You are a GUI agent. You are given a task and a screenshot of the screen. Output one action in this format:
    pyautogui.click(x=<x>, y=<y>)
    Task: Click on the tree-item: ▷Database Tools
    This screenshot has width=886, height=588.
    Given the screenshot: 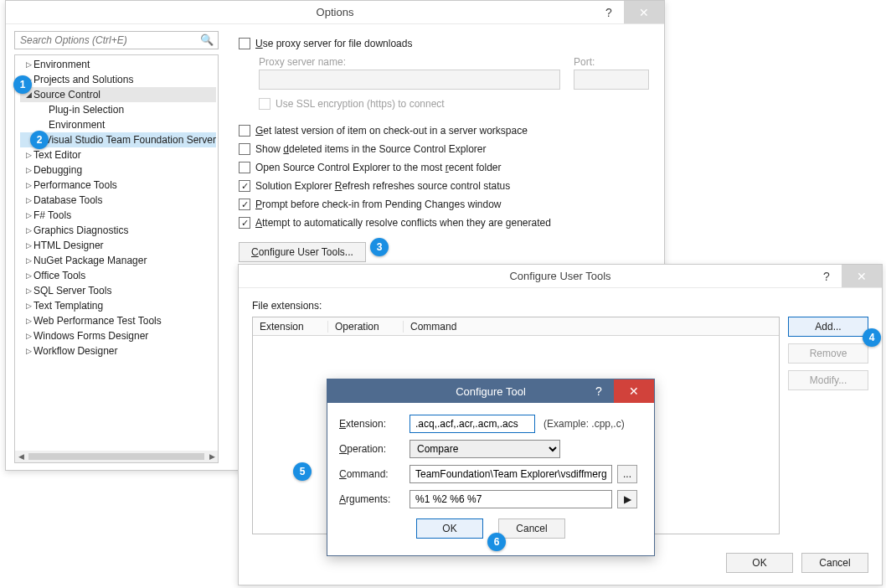 What is the action you would take?
    pyautogui.click(x=118, y=200)
    